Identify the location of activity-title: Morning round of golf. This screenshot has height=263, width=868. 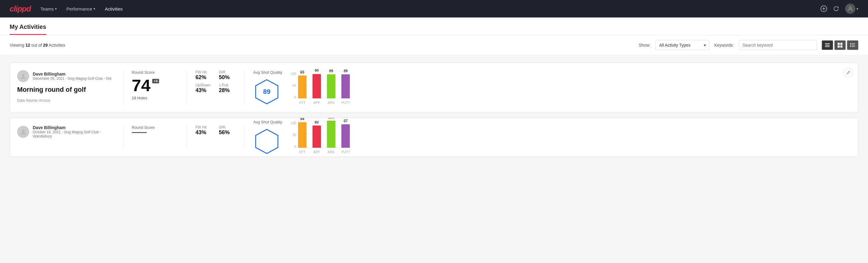
(65, 90).